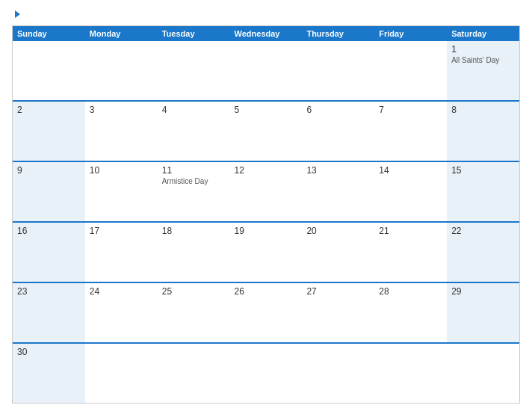 This screenshot has height=411, width=532. What do you see at coordinates (338, 253) in the screenshot?
I see `day-cell: 20` at bounding box center [338, 253].